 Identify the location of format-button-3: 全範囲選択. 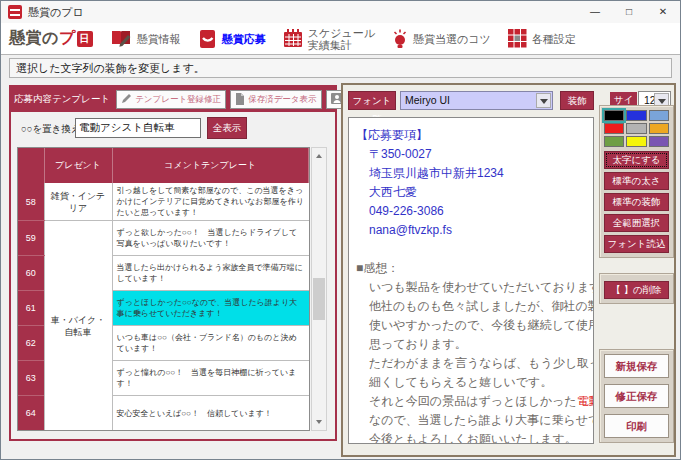
(636, 223).